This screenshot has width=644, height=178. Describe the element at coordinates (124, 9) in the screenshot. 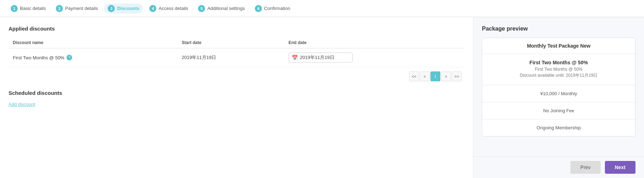

I see `step-item-discounts: 3Discounts` at that location.